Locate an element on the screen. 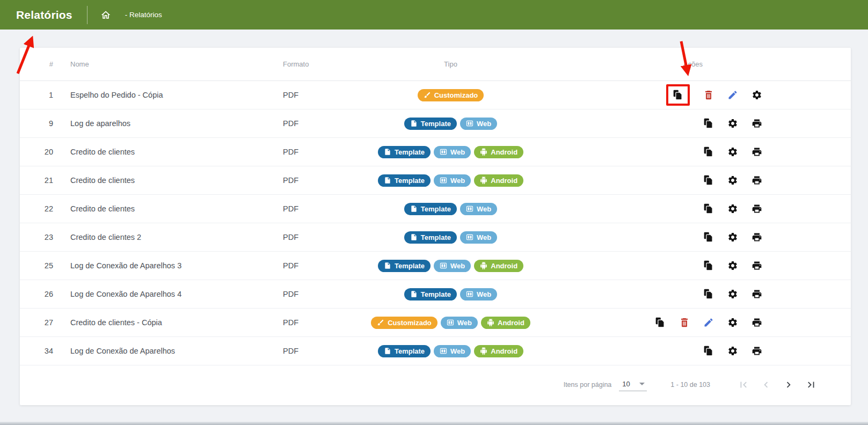 The height and width of the screenshot is (425, 868). report-type-badges: Customizado is located at coordinates (451, 96).